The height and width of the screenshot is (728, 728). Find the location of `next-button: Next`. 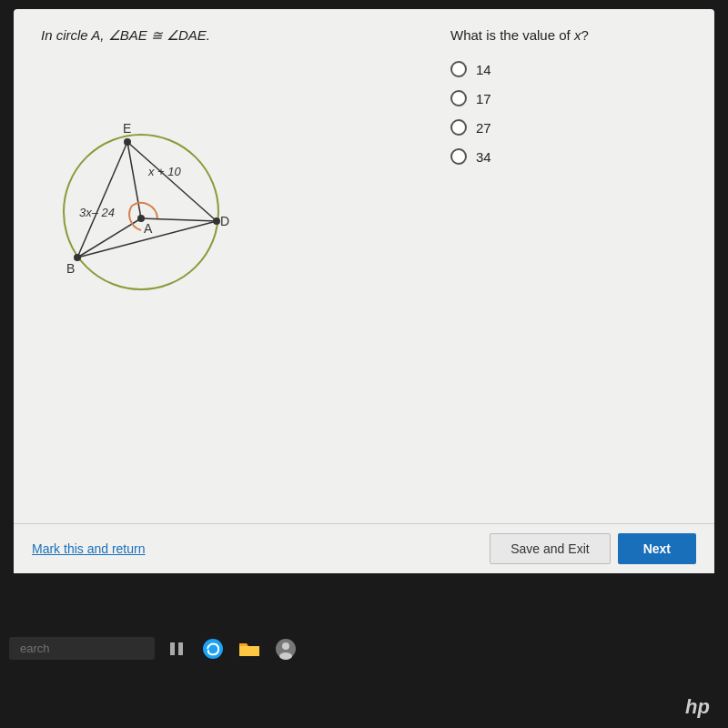

next-button: Next is located at coordinates (657, 549).